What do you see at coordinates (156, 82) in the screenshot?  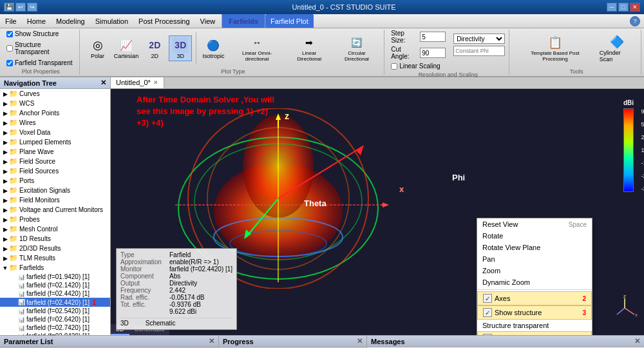 I see `tab-close-btn: ✕` at bounding box center [156, 82].